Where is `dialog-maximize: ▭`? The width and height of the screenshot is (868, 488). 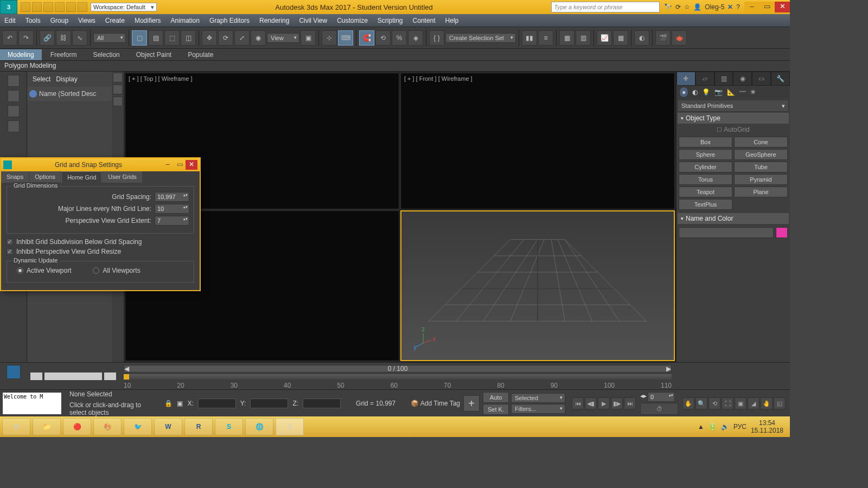 dialog-maximize: ▭ is located at coordinates (180, 165).